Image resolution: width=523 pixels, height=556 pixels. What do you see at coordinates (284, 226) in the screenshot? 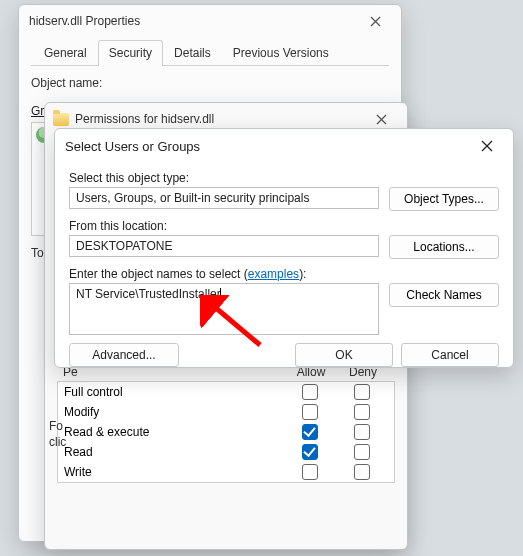
I see `location-label: From this location:` at bounding box center [284, 226].